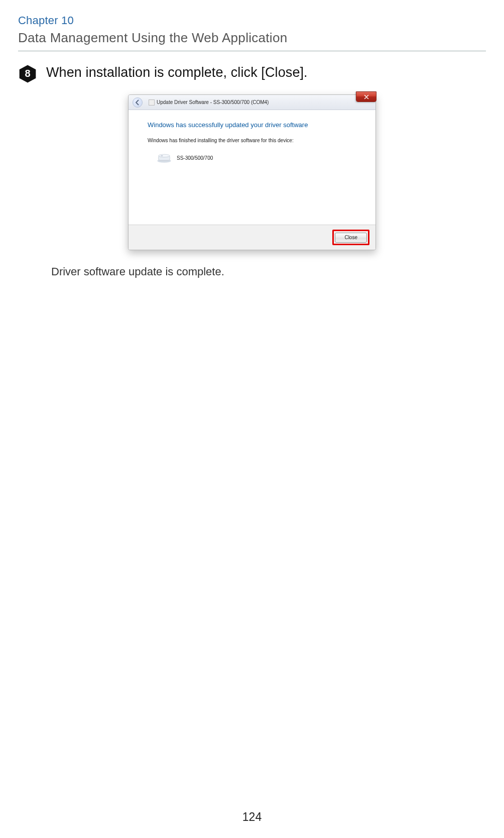  I want to click on dialog-window: Update Driver Software - SS-300/500/700 …, so click(252, 172).